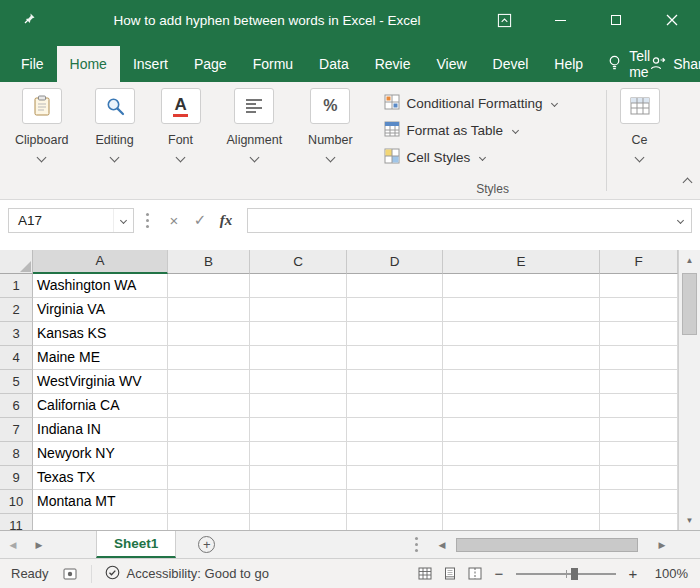  Describe the element at coordinates (499, 574) in the screenshot. I see `zoom-out-button: −` at that location.